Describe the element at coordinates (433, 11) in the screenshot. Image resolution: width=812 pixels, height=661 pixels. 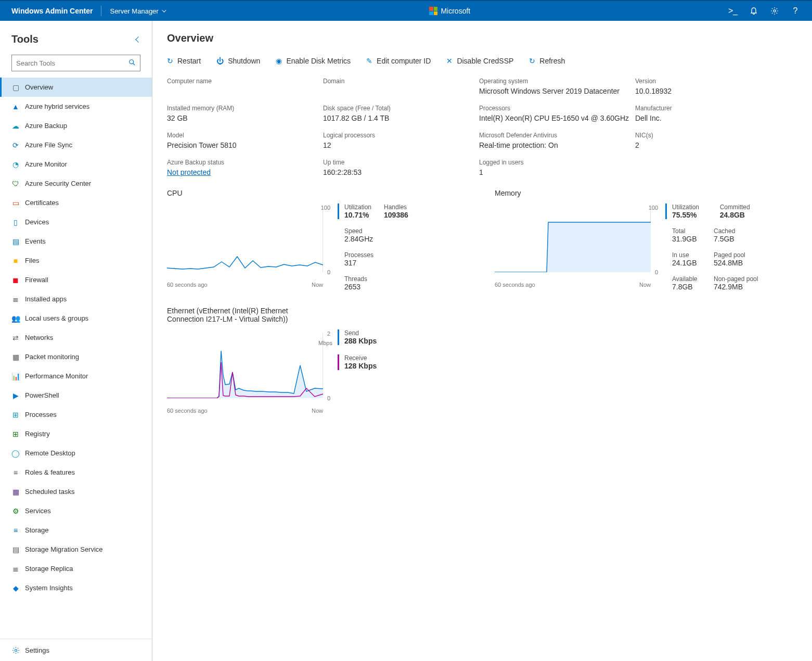
I see `microsoft-logo-icon` at that location.